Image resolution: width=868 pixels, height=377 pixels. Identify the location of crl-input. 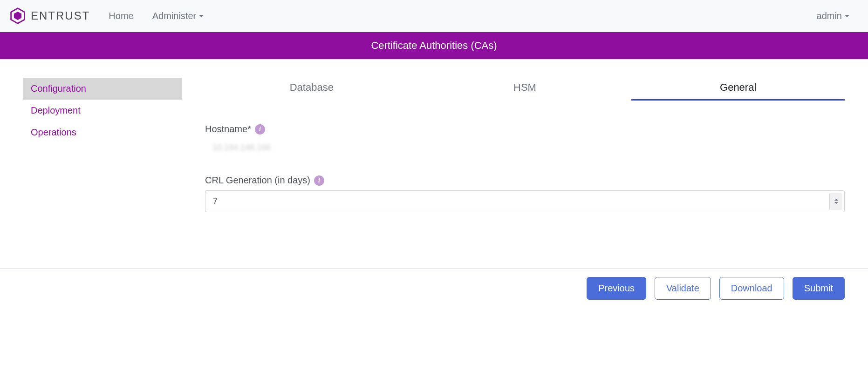
(517, 201).